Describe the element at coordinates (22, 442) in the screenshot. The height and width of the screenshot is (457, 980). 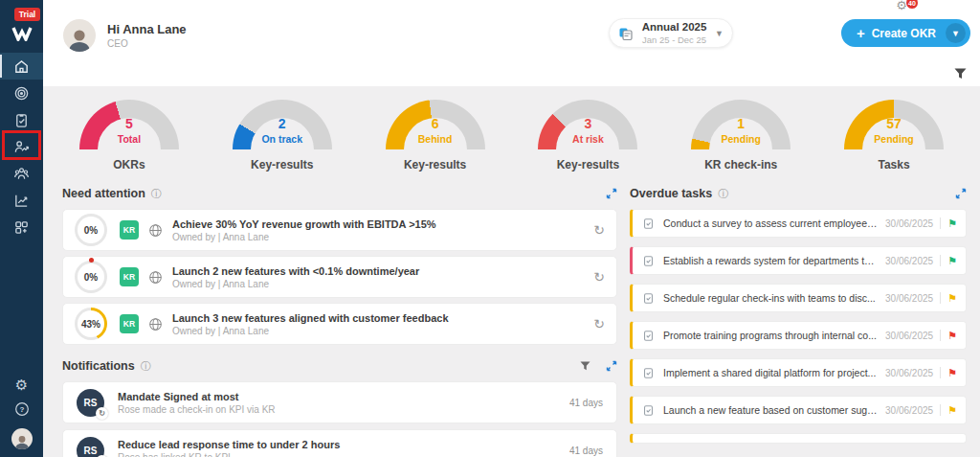
I see `avatar-silhouette-icon` at that location.